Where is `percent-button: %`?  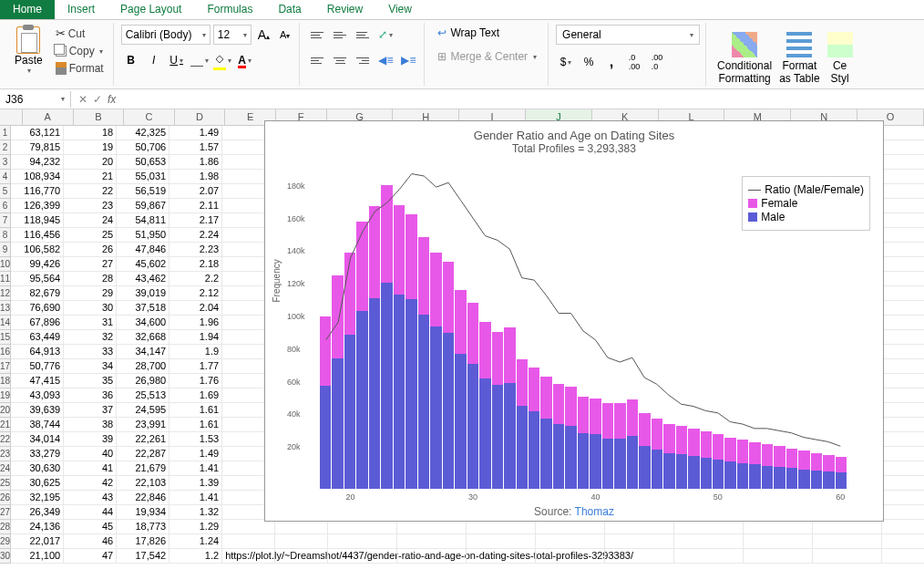 percent-button: % is located at coordinates (589, 62).